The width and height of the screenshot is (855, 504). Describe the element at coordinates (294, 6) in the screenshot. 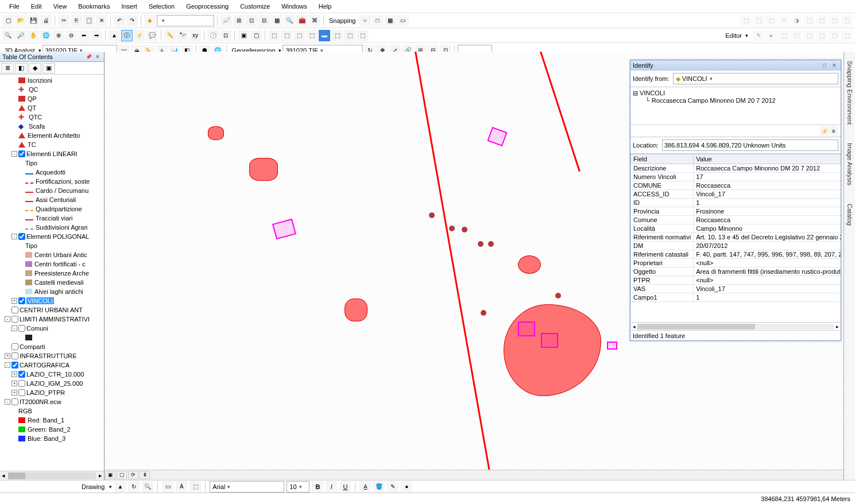

I see `menu-windows: Windows` at that location.